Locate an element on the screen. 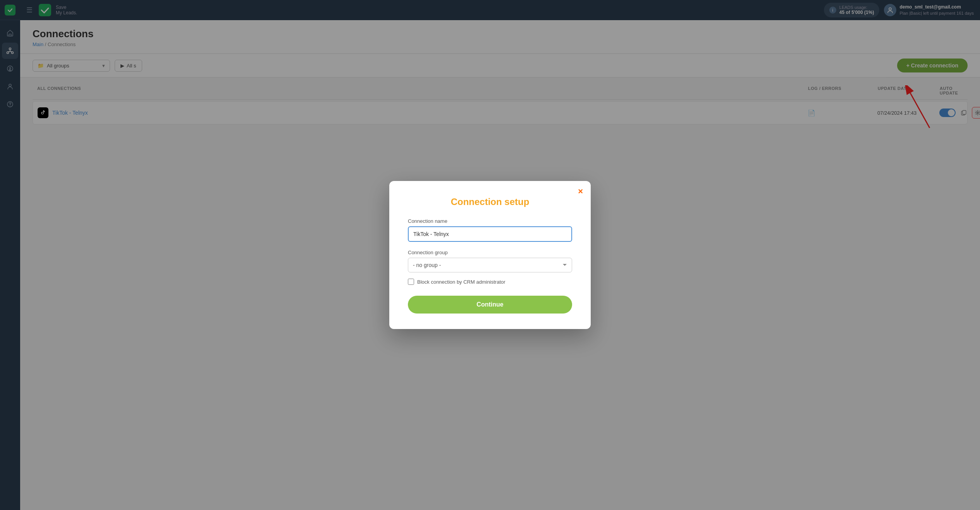  connection-group-label: Connection group is located at coordinates (490, 253).